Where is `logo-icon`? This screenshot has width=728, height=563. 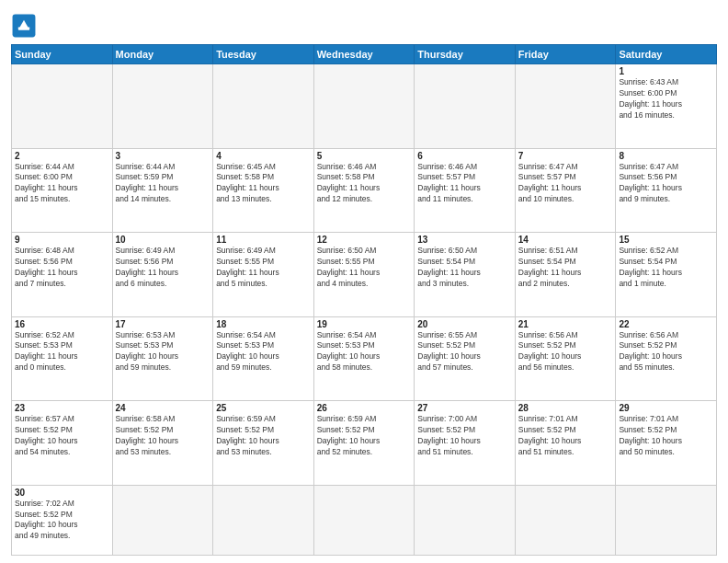
logo-icon is located at coordinates (24, 26).